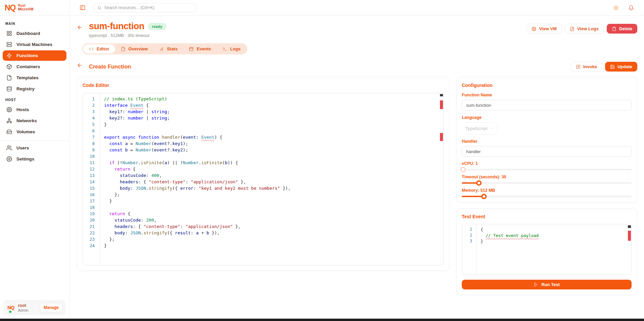 The image size is (644, 321). I want to click on create-function-title: Create Function, so click(110, 66).